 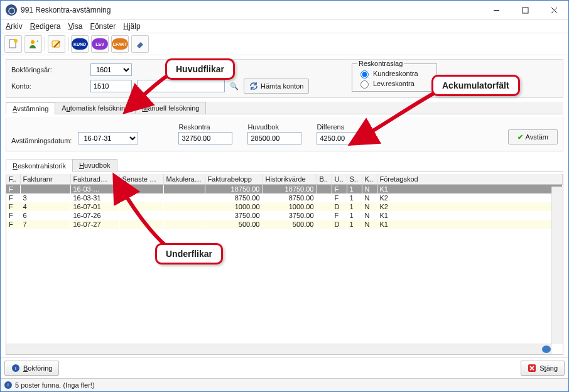 What do you see at coordinates (120, 44) in the screenshot?
I see `lfakt-pill-label: LFAKT` at bounding box center [120, 44].